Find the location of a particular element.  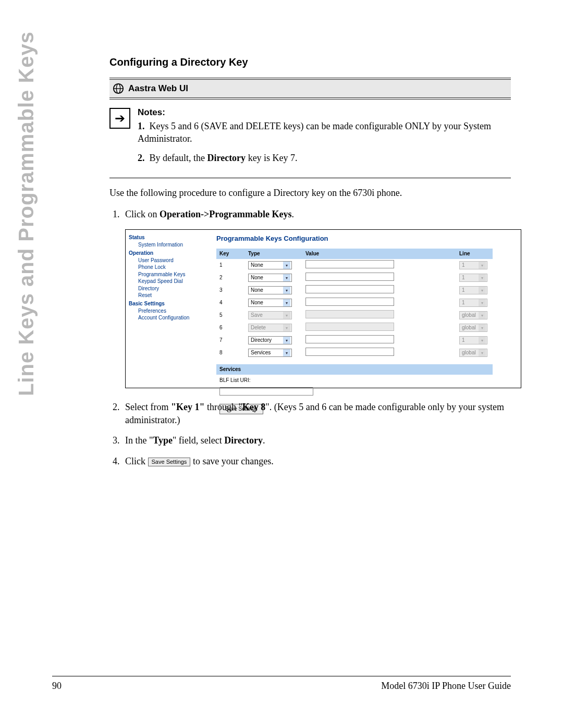

table-row: 1None▾1▾ is located at coordinates (354, 265).